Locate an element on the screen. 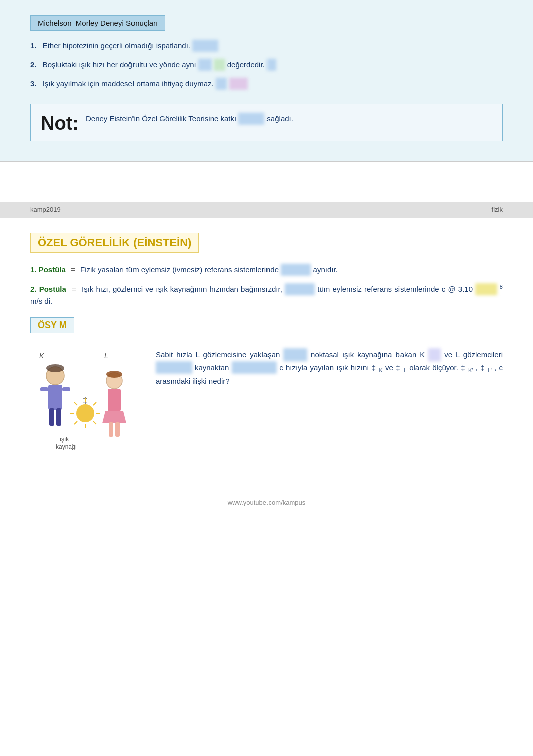 This screenshot has width=533, height=756. result-item-3: 3. Işık yayılmak için maddesel ortama ih… is located at coordinates (266, 84).